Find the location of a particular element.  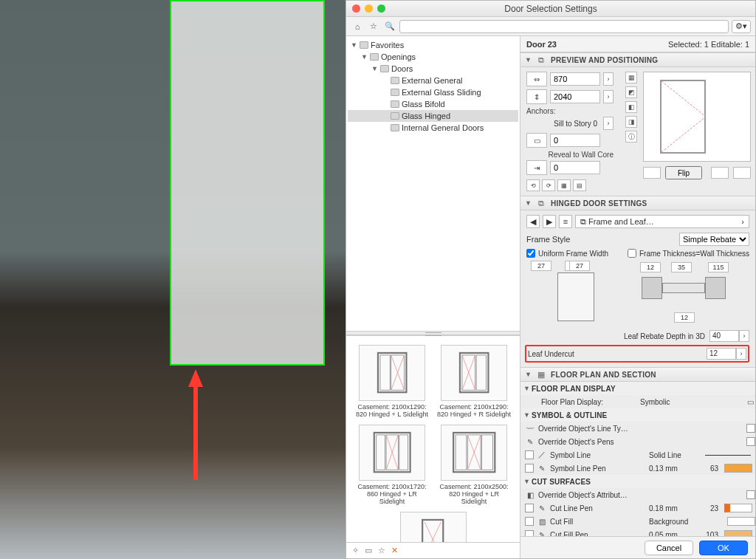

search-input is located at coordinates (564, 27).